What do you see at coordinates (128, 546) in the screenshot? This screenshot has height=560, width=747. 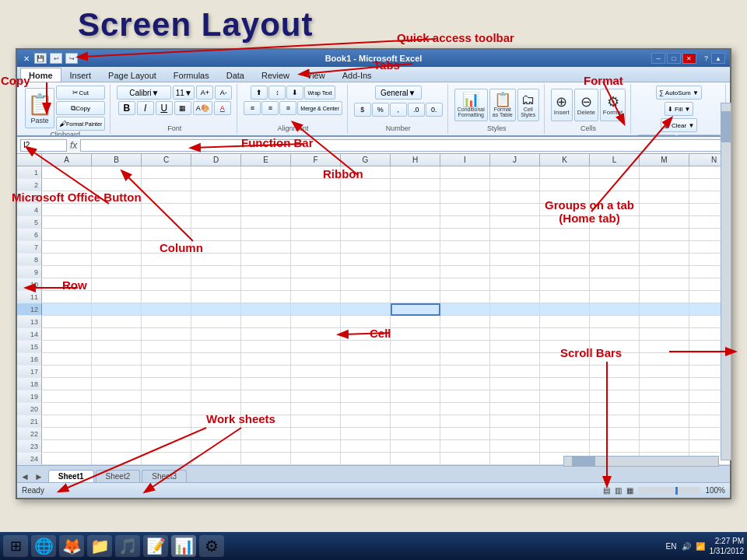 I see `taskbar-app-media: 🎵` at bounding box center [128, 546].